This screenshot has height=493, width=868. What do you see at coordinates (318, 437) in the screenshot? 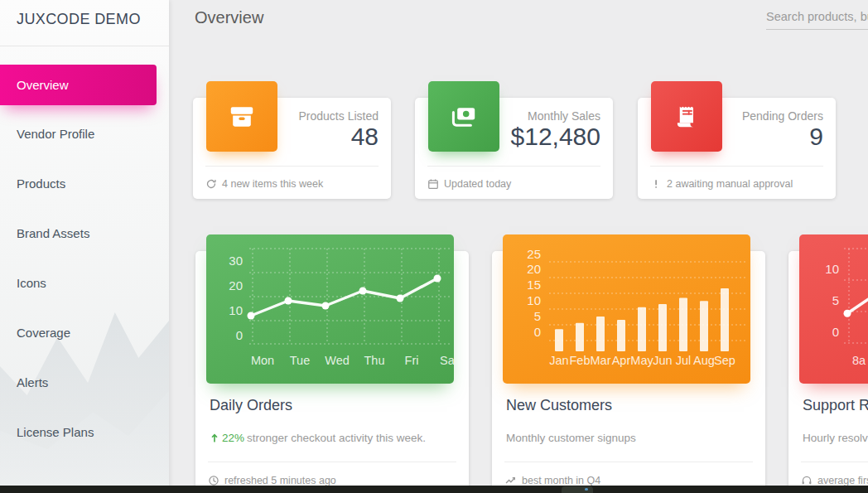
I see `chart-subtitle: 22% stronger checkout activity this week…` at bounding box center [318, 437].